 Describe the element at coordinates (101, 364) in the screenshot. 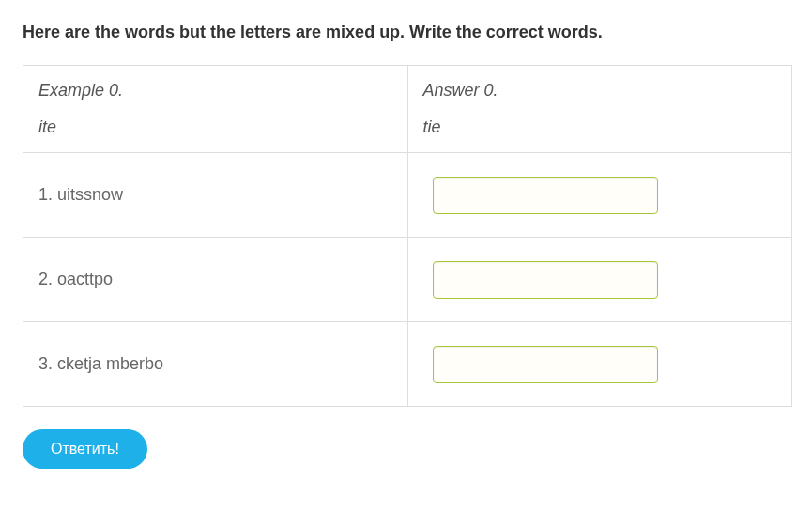

I see `question-label: 3. cketja mberbo` at that location.